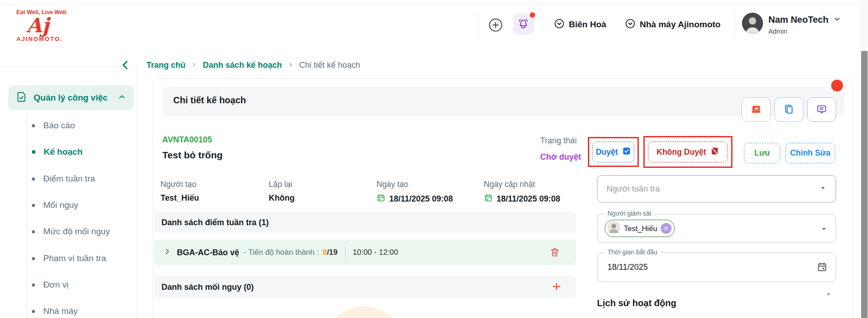 This screenshot has height=318, width=868. What do you see at coordinates (864, 185) in the screenshot?
I see `page-scrollbar-thumb` at bounding box center [864, 185].